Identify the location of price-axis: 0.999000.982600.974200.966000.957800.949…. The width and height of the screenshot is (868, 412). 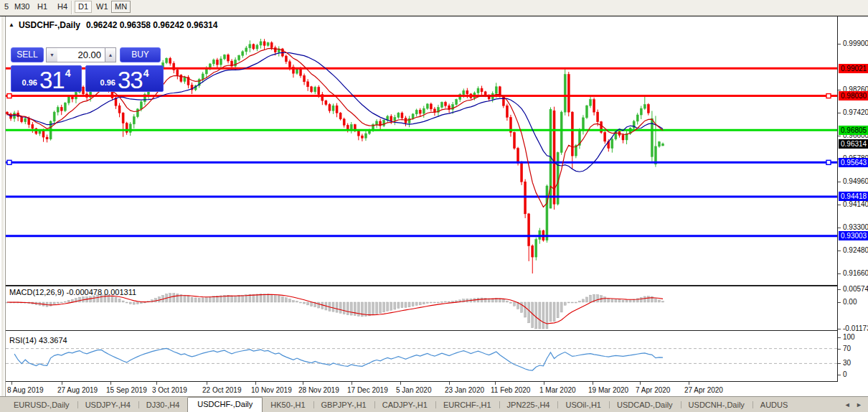
(852, 200).